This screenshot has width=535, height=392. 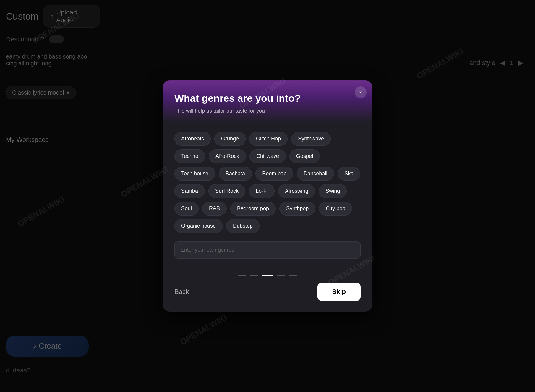 What do you see at coordinates (333, 191) in the screenshot?
I see `genre-pill-swing: Swing` at bounding box center [333, 191].